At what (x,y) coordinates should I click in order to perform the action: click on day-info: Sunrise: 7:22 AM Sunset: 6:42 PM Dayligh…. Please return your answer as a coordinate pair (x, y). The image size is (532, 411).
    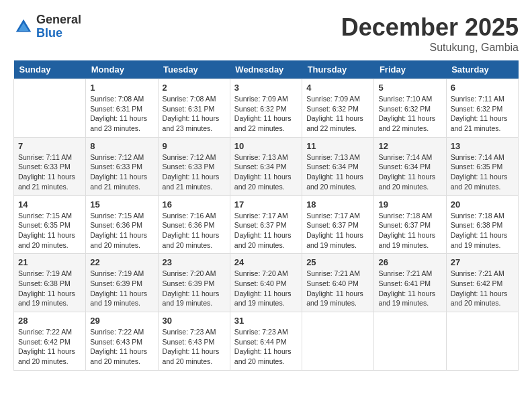
    Looking at the image, I should click on (50, 347).